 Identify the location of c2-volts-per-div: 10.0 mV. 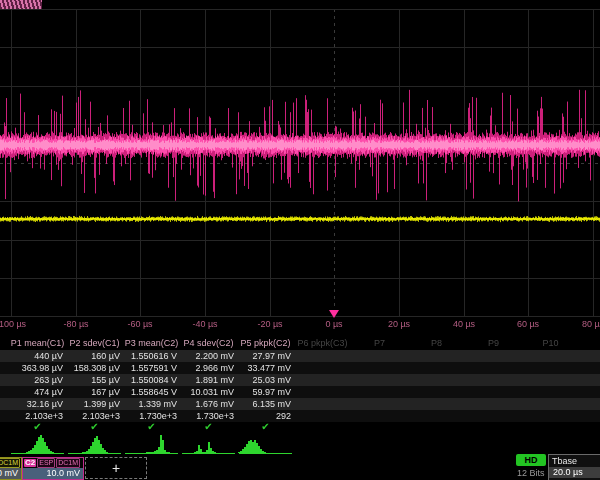
(53, 474).